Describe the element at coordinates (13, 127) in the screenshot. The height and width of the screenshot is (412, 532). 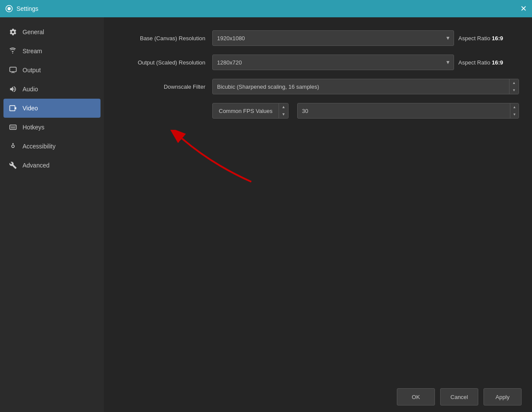
I see `hotkeys-icon` at that location.